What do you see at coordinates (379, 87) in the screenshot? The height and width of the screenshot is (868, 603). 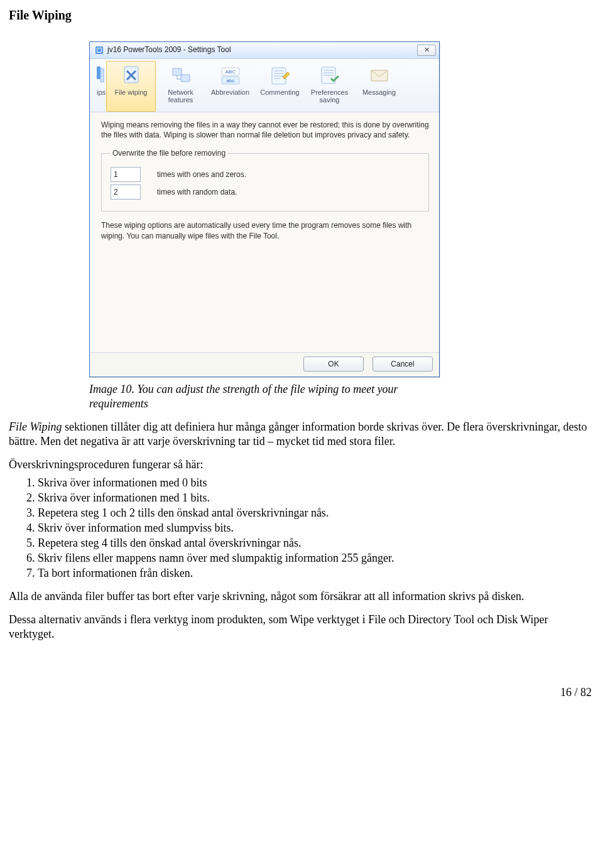 I see `toolbar-item-messaging: Messaging` at bounding box center [379, 87].